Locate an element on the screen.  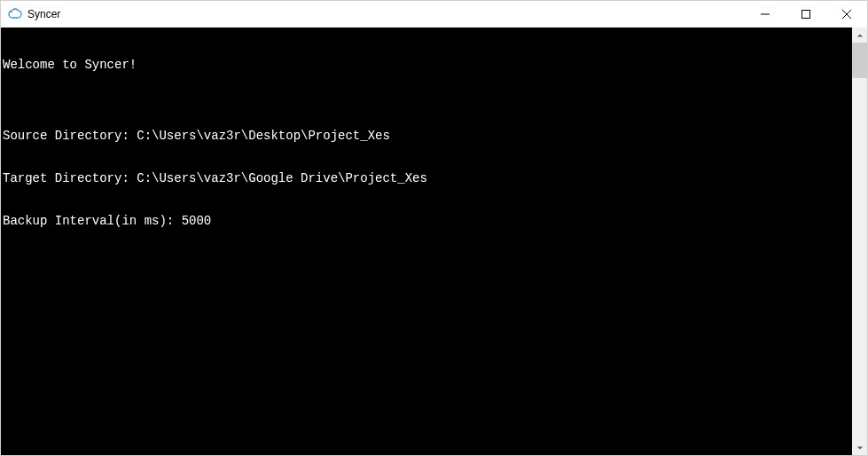
window-controls is located at coordinates (806, 14).